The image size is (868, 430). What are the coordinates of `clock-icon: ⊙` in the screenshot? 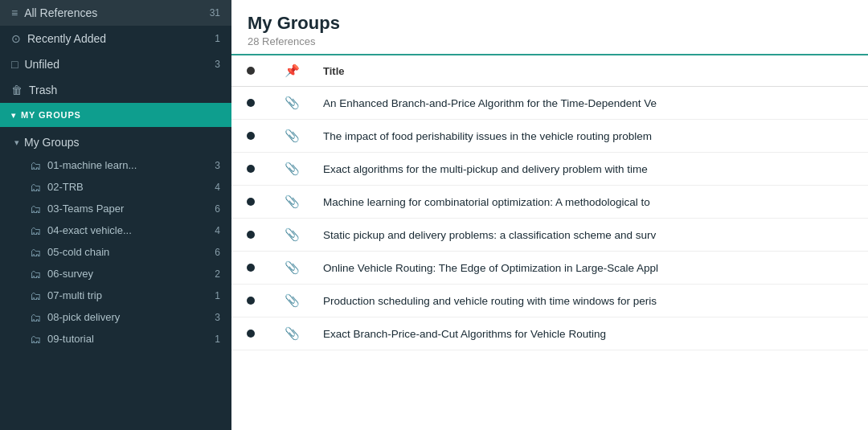 It's located at (16, 39).